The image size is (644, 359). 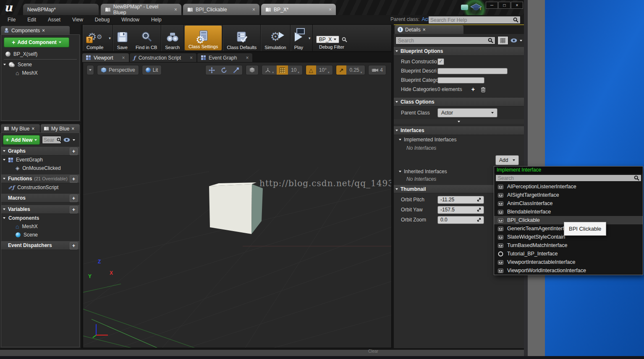 I want to click on add-graph-button: +, so click(x=74, y=151).